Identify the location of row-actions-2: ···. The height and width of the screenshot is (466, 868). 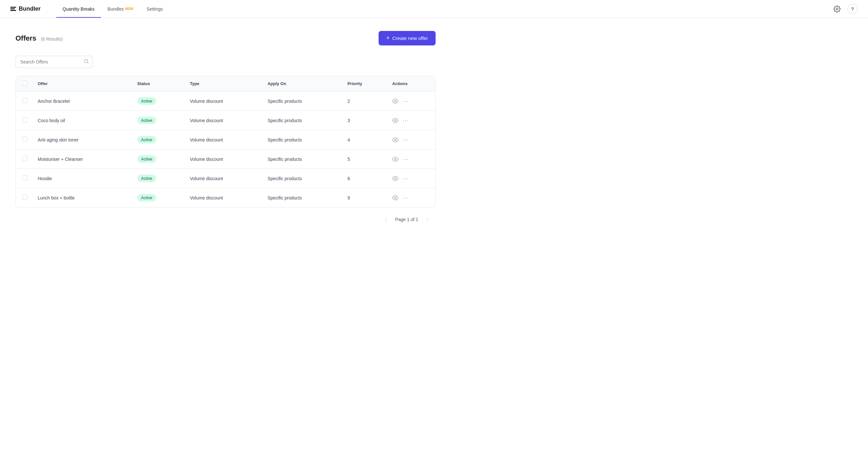
(411, 140).